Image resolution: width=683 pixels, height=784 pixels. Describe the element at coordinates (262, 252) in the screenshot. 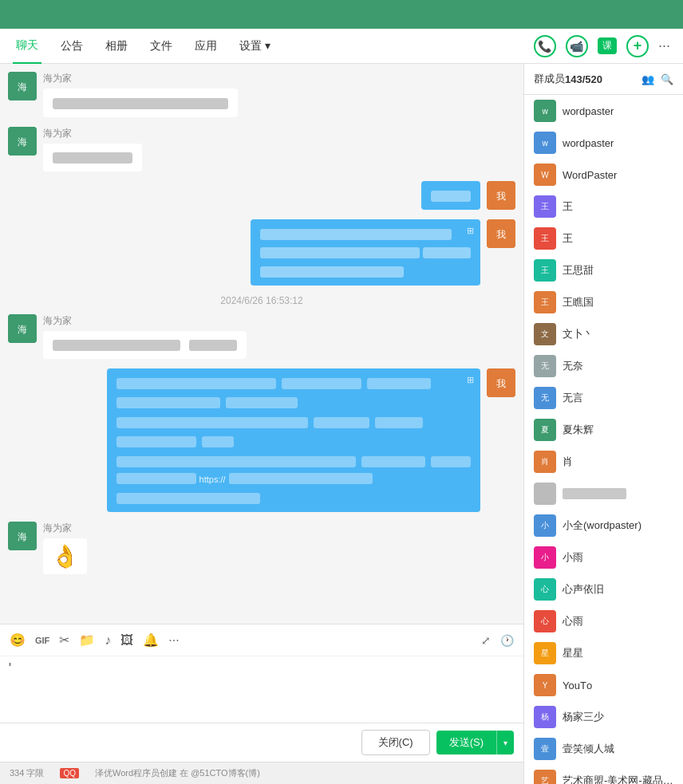

I see `message-row: 我 ⊞` at that location.